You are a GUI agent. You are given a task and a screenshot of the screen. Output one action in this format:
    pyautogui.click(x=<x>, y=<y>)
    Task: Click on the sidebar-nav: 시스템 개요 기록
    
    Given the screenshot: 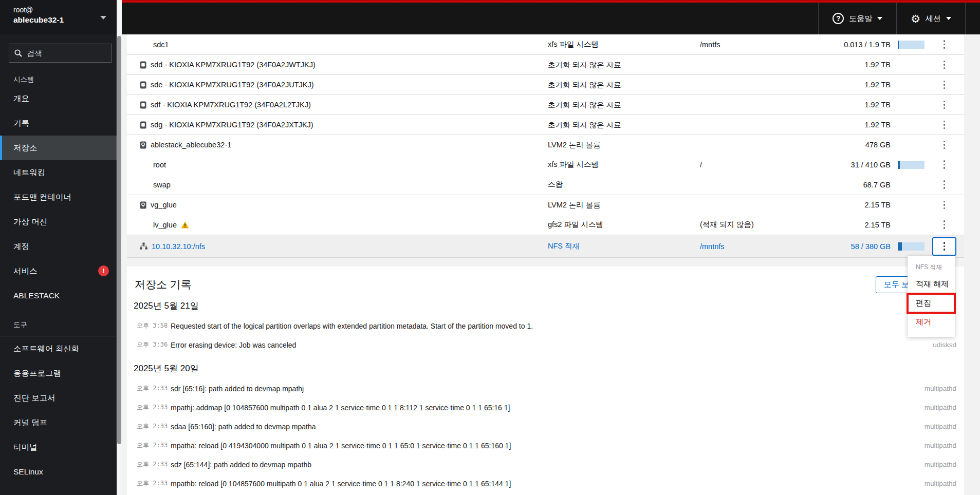 What is the action you would take?
    pyautogui.click(x=59, y=273)
    